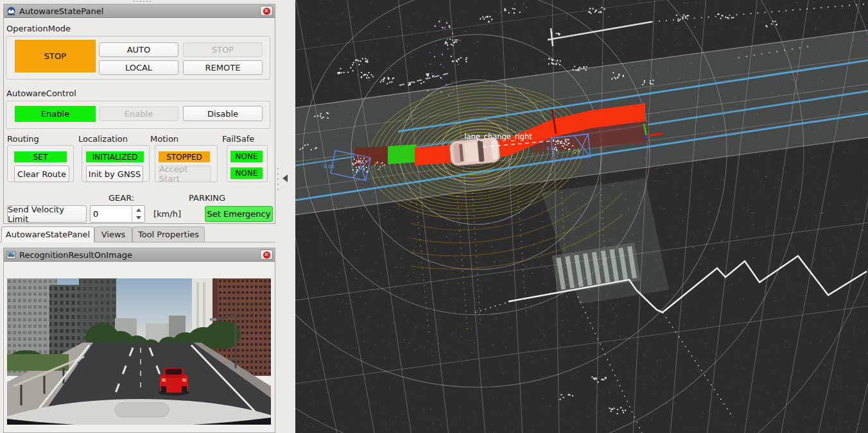 The image size is (868, 433). I want to click on remote-button: REMOTE, so click(223, 68).